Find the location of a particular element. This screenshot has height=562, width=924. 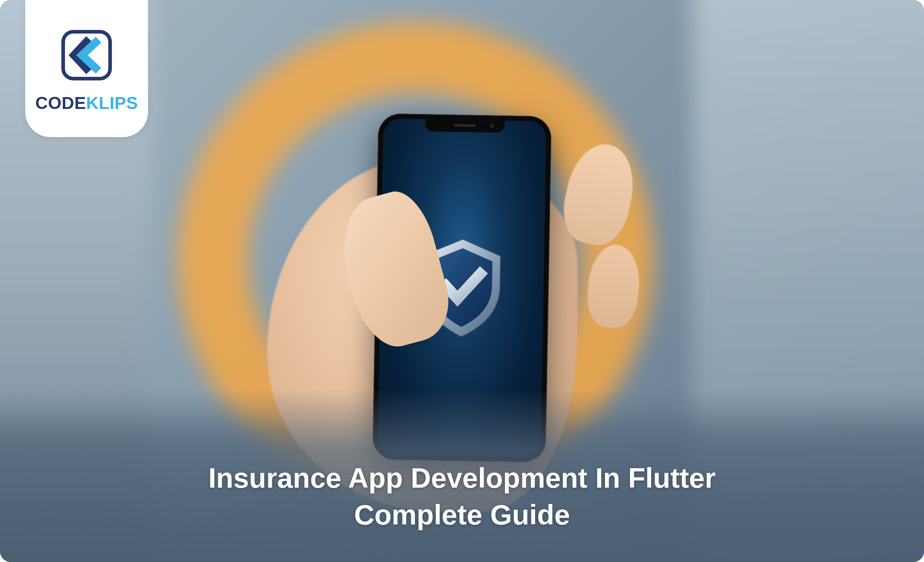

phone-speaker is located at coordinates (465, 126).